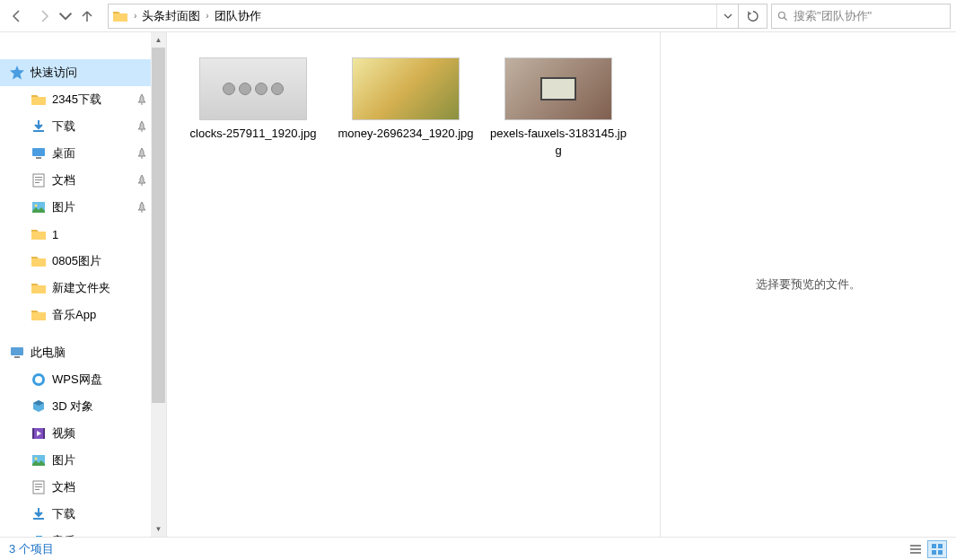 The height and width of the screenshot is (560, 956). Describe the element at coordinates (83, 100) in the screenshot. I see `sidebar-item: 2345下载` at that location.